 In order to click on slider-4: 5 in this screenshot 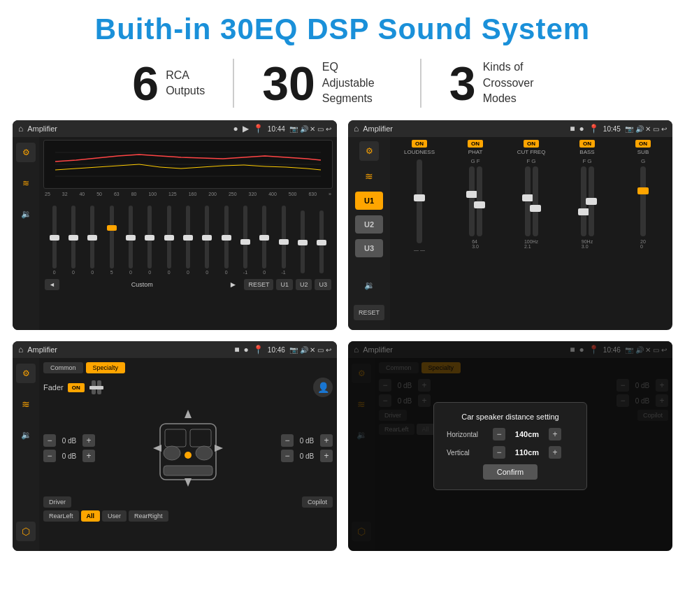, I will do `click(112, 241)`.